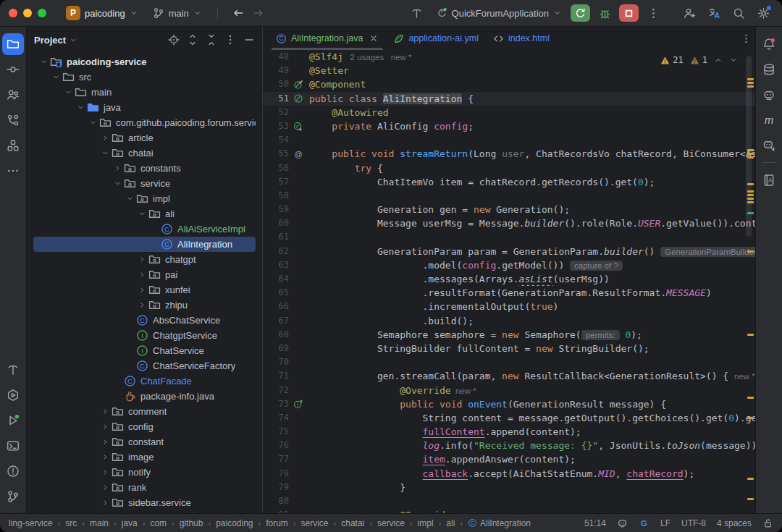 This screenshot has width=782, height=532. What do you see at coordinates (509, 168) in the screenshot?
I see `code-line-56: 56 try {` at bounding box center [509, 168].